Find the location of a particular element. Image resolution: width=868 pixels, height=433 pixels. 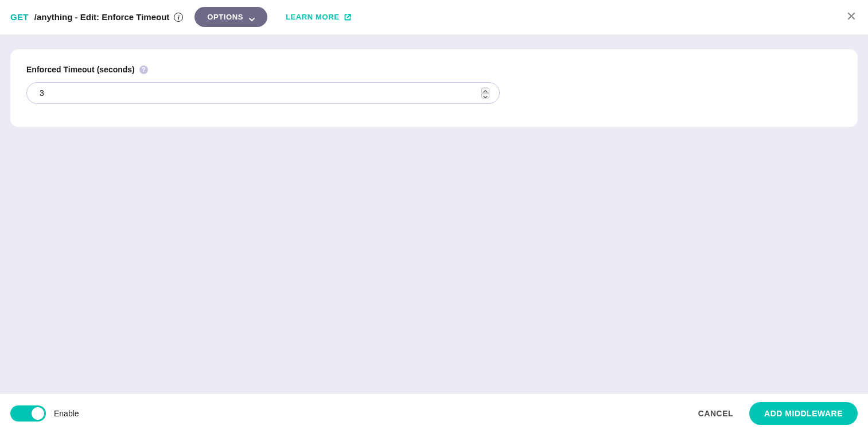

timeout-stepper is located at coordinates (485, 93).